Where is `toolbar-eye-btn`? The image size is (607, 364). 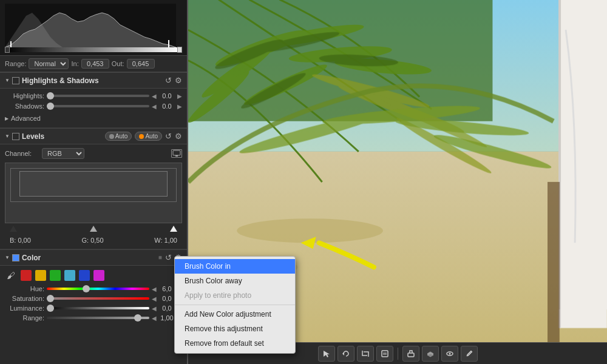 toolbar-eye-btn is located at coordinates (450, 354).